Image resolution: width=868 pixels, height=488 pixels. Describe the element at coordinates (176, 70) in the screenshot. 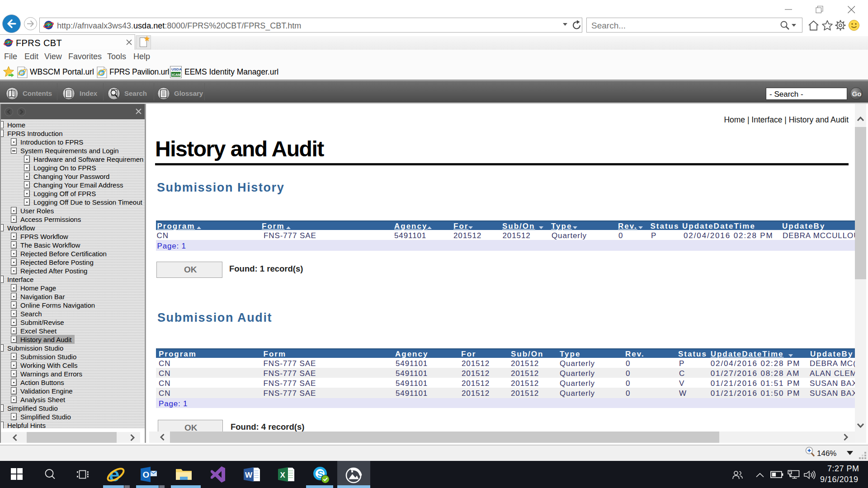

I see `svg-text: USDA` at that location.